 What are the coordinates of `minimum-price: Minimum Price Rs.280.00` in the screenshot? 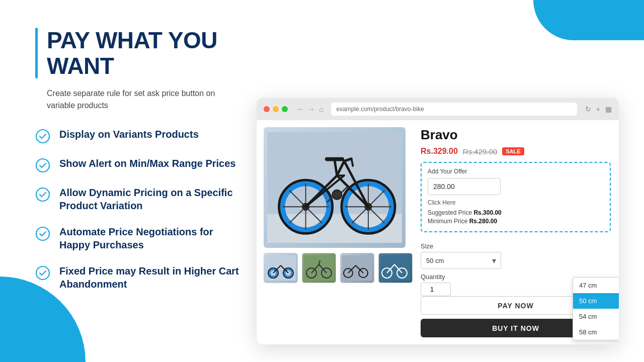 It's located at (516, 221).